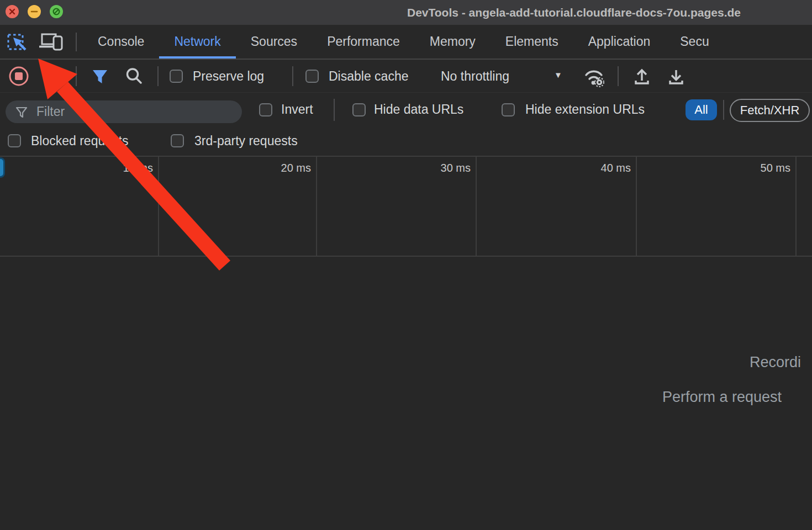 This screenshot has width=812, height=530. Describe the element at coordinates (642, 76) in the screenshot. I see `import-har-button` at that location.